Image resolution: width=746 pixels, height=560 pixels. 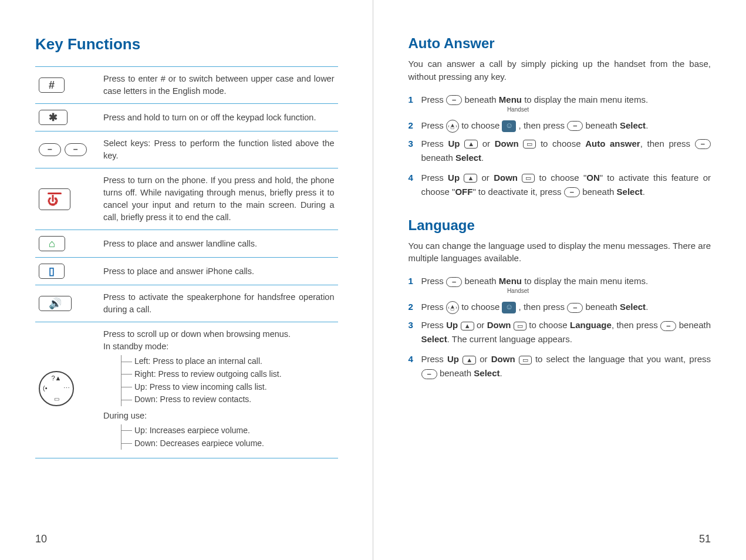 What do you see at coordinates (228, 380) in the screenshot?
I see `standby-tree: Left: Press to place an internal call. R…` at bounding box center [228, 380].